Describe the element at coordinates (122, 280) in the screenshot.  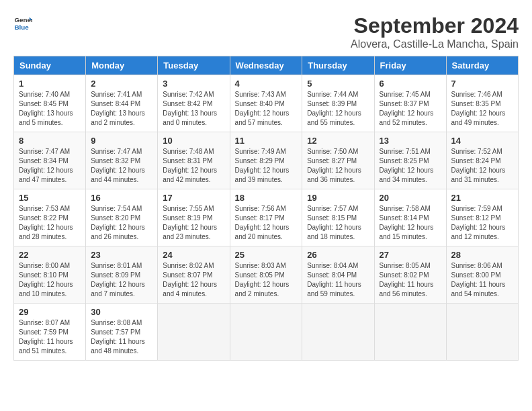
I see `day-detail: Sunrise: 8:01 AMSunset: 8:09 PMDaylight:…` at that location.